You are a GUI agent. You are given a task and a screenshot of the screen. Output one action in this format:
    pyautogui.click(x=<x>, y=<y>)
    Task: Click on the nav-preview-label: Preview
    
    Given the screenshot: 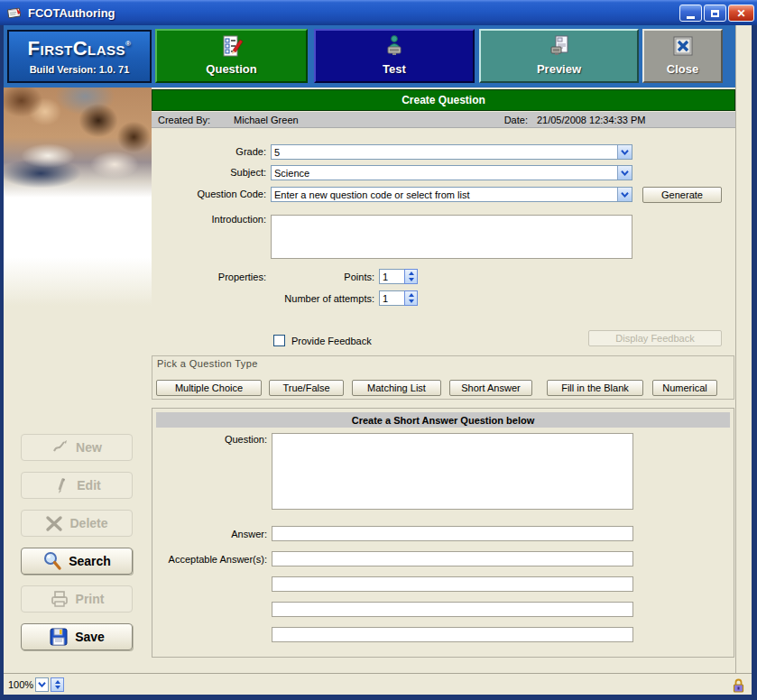 What is the action you would take?
    pyautogui.click(x=559, y=69)
    